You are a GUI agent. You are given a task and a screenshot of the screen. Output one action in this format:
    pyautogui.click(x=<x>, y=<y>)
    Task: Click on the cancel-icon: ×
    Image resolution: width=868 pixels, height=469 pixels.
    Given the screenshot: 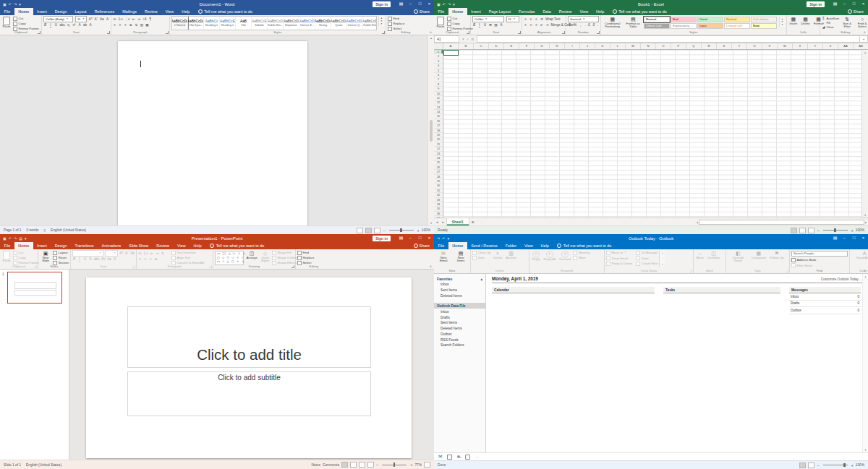 What is the action you would take?
    pyautogui.click(x=463, y=39)
    